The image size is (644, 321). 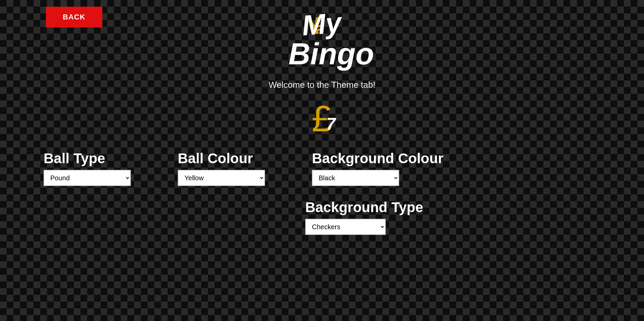 What do you see at coordinates (364, 217) in the screenshot?
I see `background-type-group: Background Type Checkers Solid Stripes D…` at bounding box center [364, 217].